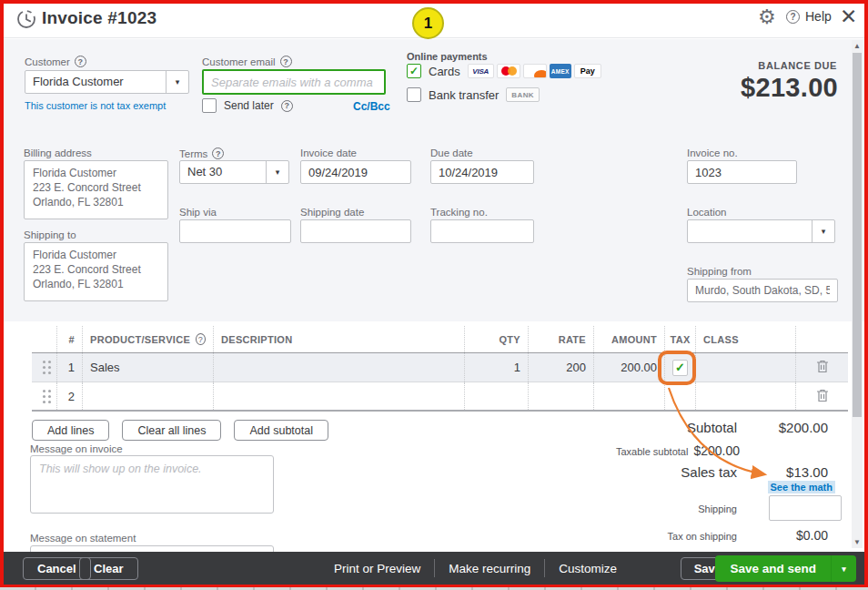  Describe the element at coordinates (332, 212) in the screenshot. I see `shipping-date-label: Shipping date` at that location.